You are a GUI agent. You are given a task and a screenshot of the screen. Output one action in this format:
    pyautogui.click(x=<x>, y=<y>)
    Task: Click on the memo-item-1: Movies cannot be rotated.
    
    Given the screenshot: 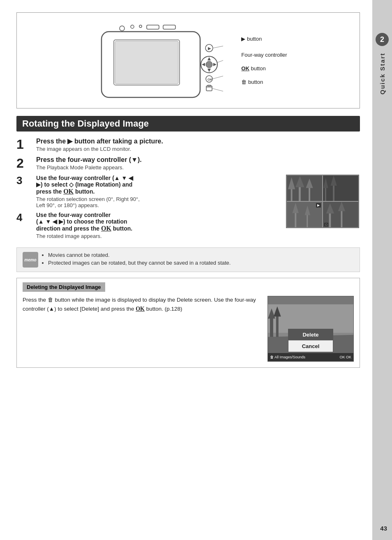 What is the action you would take?
    pyautogui.click(x=139, y=255)
    